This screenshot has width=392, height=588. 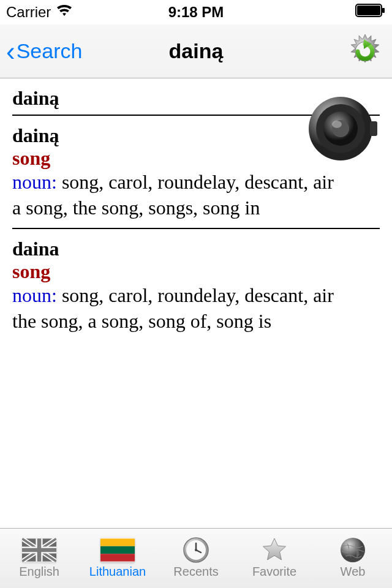 What do you see at coordinates (274, 572) in the screenshot?
I see `tab-label: Favorite` at bounding box center [274, 572].